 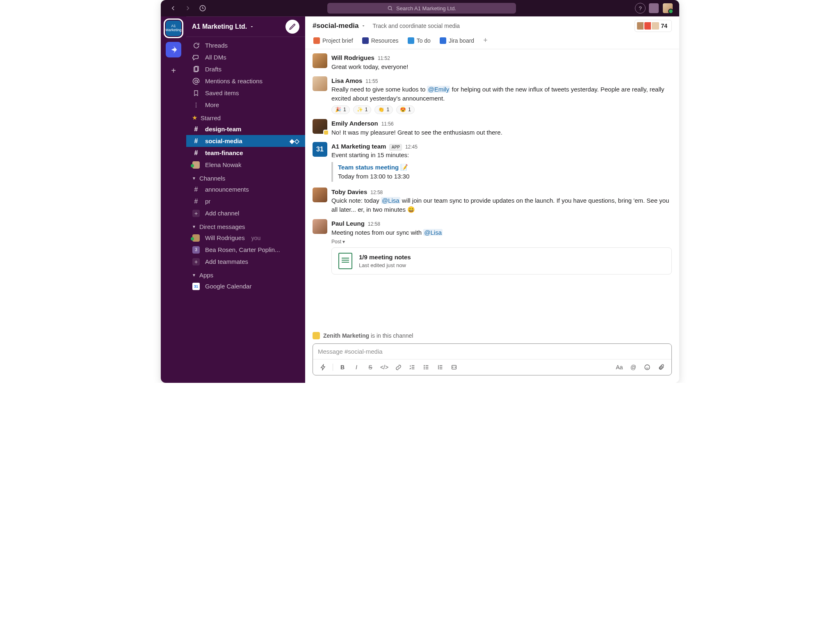 I want to click on message-author: Paul Leung, so click(x=348, y=224).